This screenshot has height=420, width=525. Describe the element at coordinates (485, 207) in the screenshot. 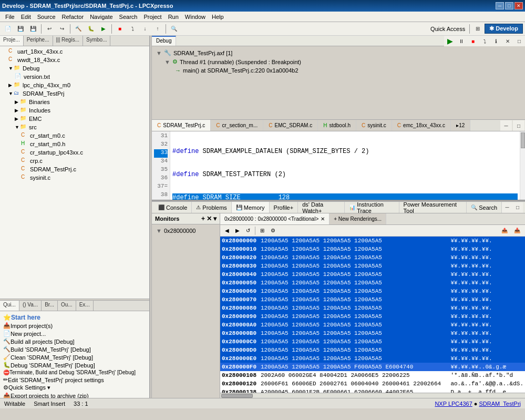

I see `tab-search: 🔍Search` at that location.